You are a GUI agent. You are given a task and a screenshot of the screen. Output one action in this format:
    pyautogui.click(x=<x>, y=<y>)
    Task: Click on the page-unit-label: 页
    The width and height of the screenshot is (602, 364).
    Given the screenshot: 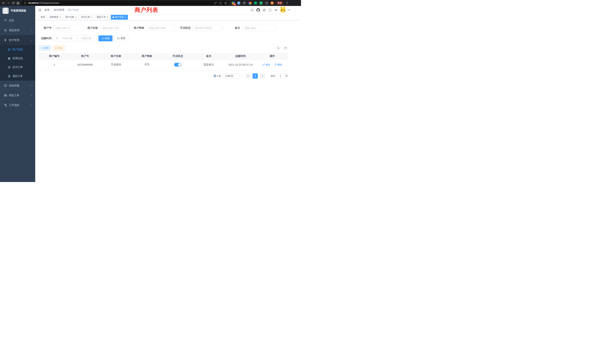 What is the action you would take?
    pyautogui.click(x=287, y=76)
    